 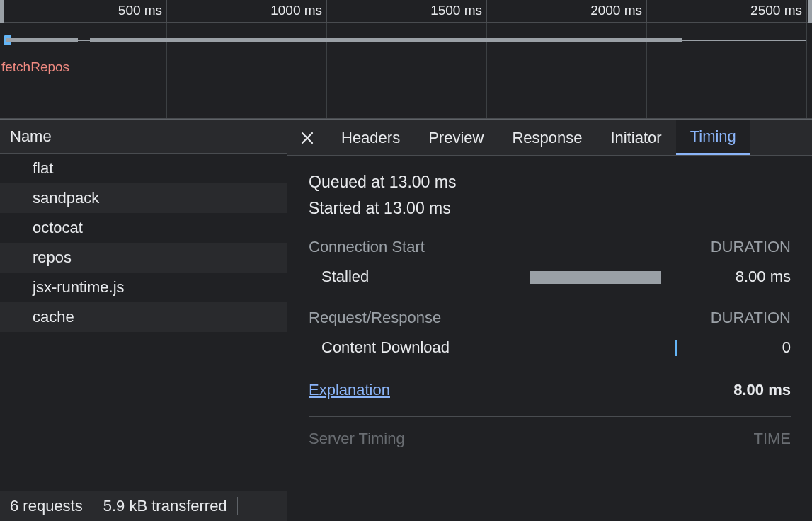 What do you see at coordinates (143, 168) in the screenshot?
I see `request-row: flat` at bounding box center [143, 168].